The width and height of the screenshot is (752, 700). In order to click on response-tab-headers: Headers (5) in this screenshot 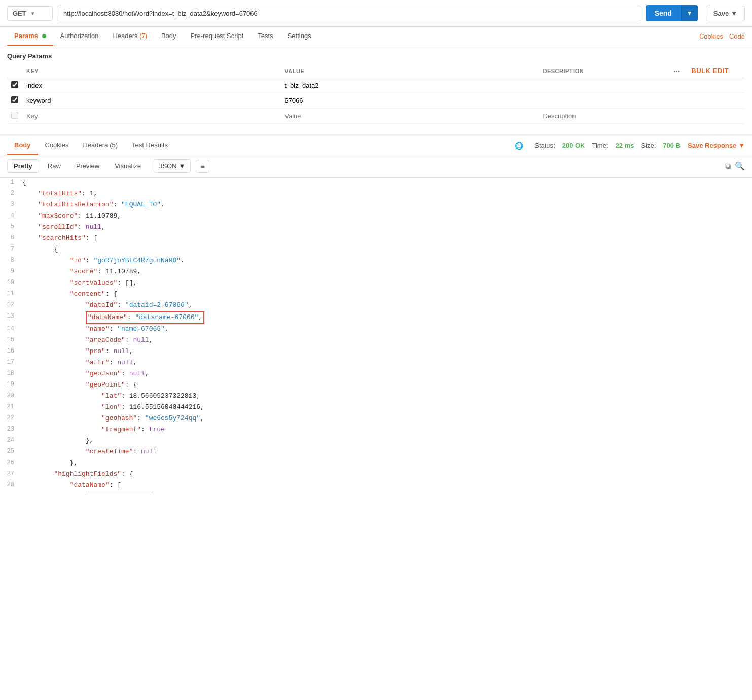, I will do `click(100, 145)`.